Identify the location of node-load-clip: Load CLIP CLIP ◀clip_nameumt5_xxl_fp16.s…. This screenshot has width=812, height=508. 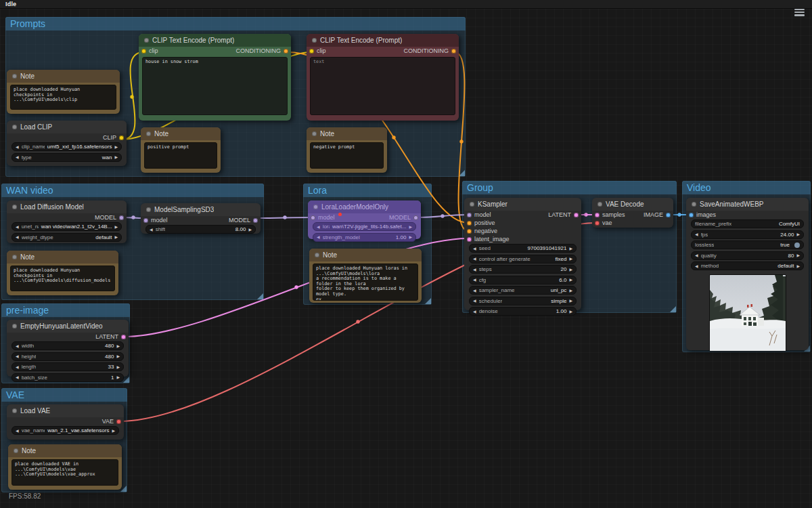
(66, 144).